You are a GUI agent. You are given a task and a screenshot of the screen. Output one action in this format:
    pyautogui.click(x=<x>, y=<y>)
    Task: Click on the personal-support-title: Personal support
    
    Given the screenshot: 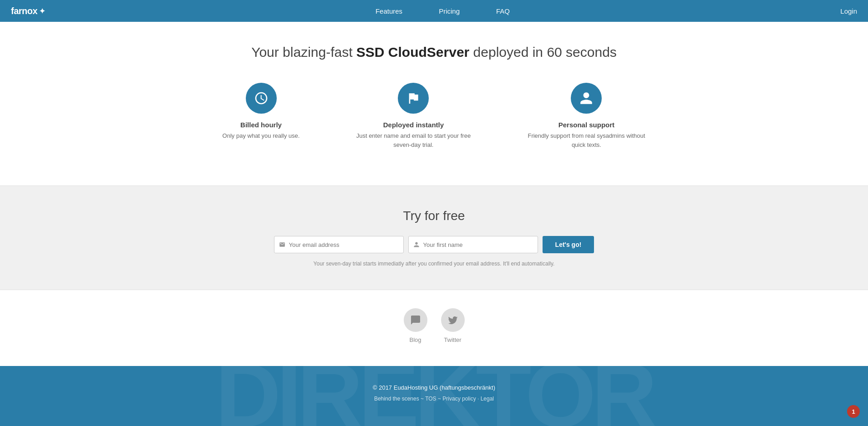 What is the action you would take?
    pyautogui.click(x=586, y=125)
    